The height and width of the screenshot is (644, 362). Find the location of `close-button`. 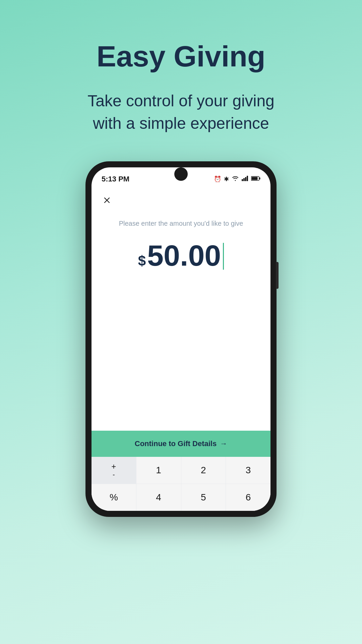

close-button is located at coordinates (107, 200).